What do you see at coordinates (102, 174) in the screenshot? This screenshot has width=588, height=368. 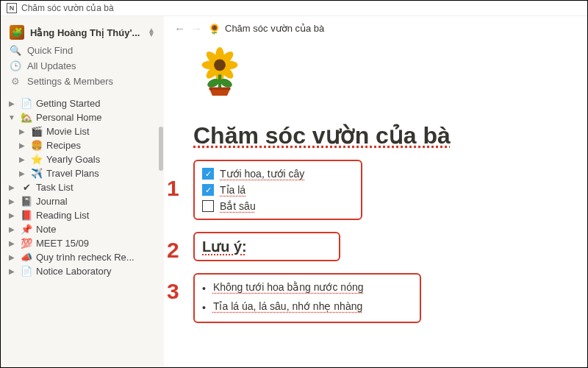 I see `page-label: Travel Plans` at bounding box center [102, 174].